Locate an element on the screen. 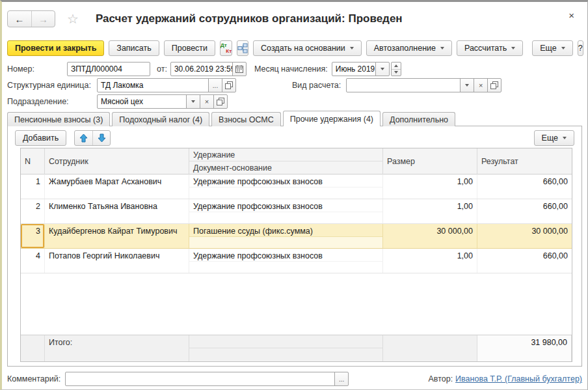 Image resolution: width=588 pixels, height=390 pixels. employee-cell: Жамурбаев Марат Асханович is located at coordinates (117, 186).